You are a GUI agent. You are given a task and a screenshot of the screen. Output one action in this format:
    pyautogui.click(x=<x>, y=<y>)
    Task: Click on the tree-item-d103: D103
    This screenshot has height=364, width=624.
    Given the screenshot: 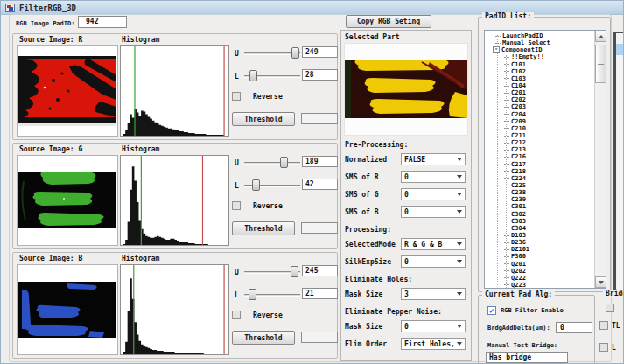 What is the action you would take?
    pyautogui.click(x=539, y=235)
    